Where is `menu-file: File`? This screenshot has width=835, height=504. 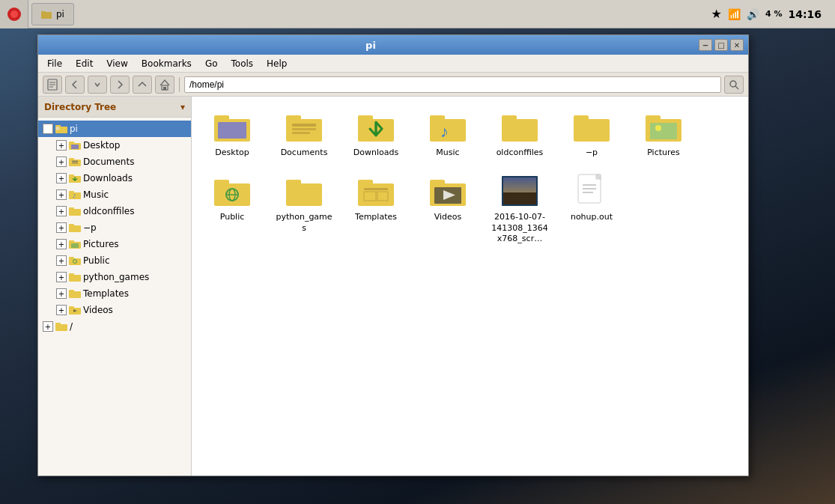 menu-file: File is located at coordinates (55, 64).